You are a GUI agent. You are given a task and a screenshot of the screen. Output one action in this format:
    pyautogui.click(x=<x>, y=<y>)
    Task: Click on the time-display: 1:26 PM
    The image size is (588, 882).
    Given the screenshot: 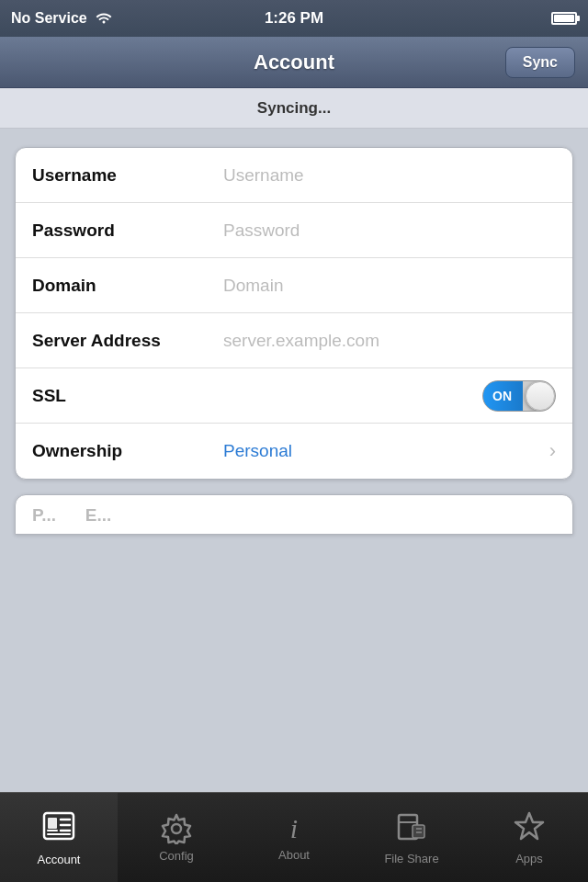 What is the action you would take?
    pyautogui.click(x=294, y=18)
    